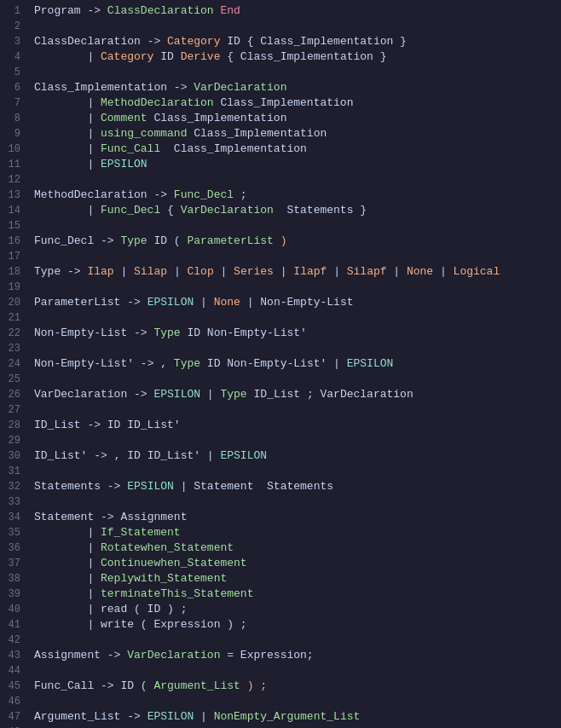  Describe the element at coordinates (15, 548) in the screenshot. I see `line-number: 36` at that location.